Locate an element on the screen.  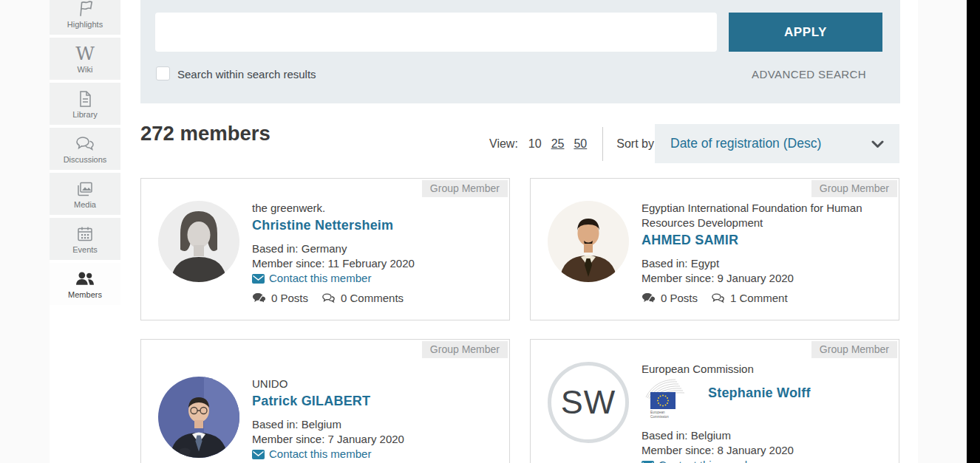
sidebar-item-label: Media is located at coordinates (85, 205).